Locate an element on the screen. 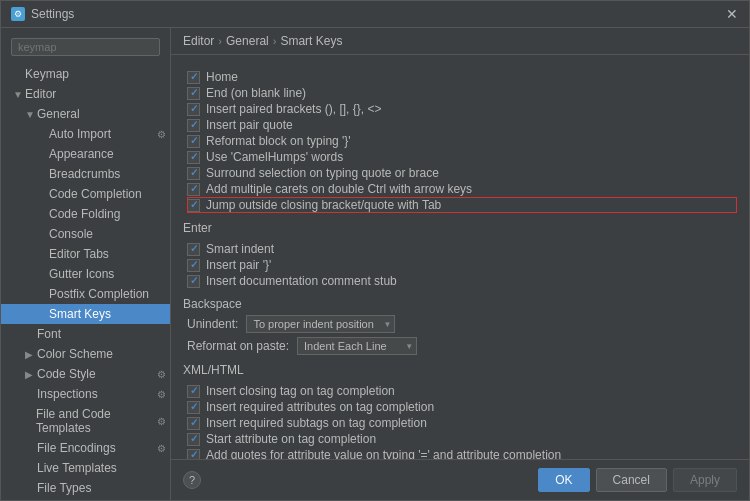  checkbox-insert-doc-comment-label: Insert documentation comment stub is located at coordinates (302, 281).